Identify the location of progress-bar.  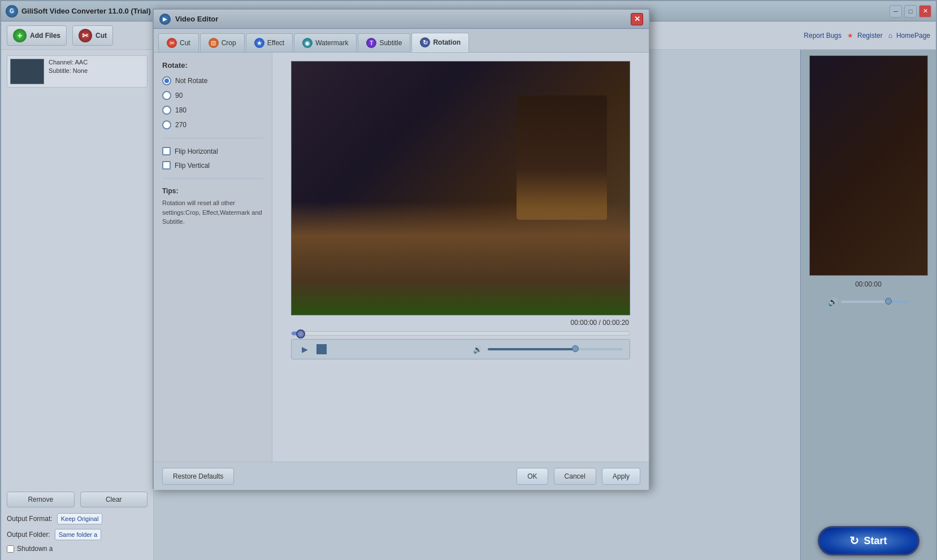
(461, 333).